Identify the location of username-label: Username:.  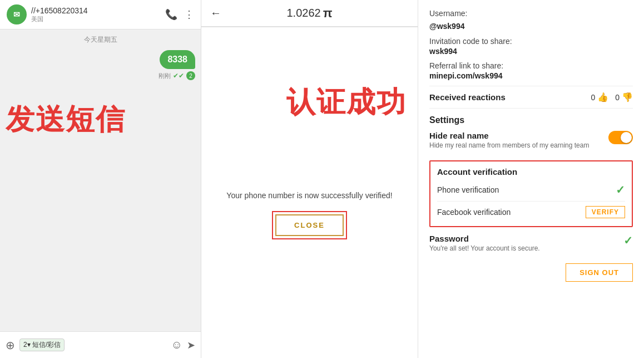
(448, 13).